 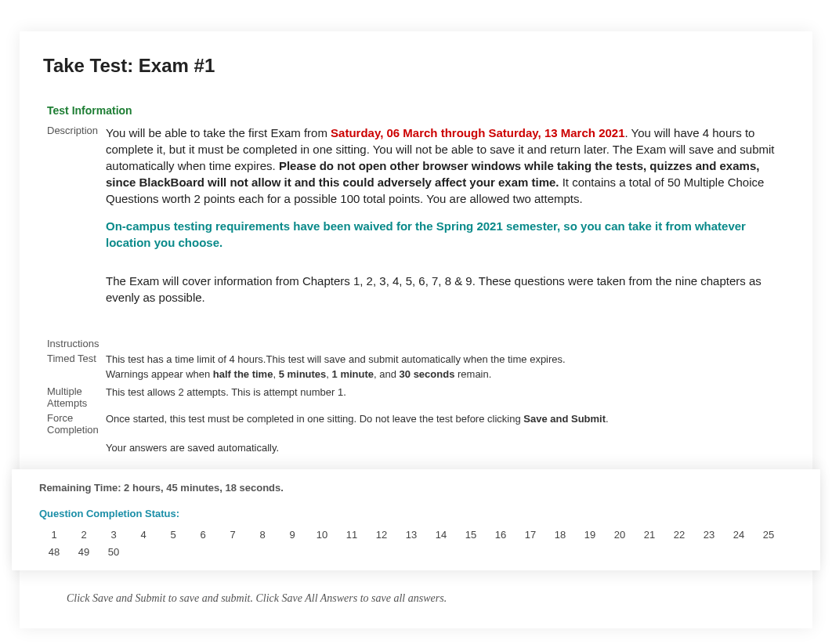 I want to click on question-status-item: 9, so click(x=292, y=534).